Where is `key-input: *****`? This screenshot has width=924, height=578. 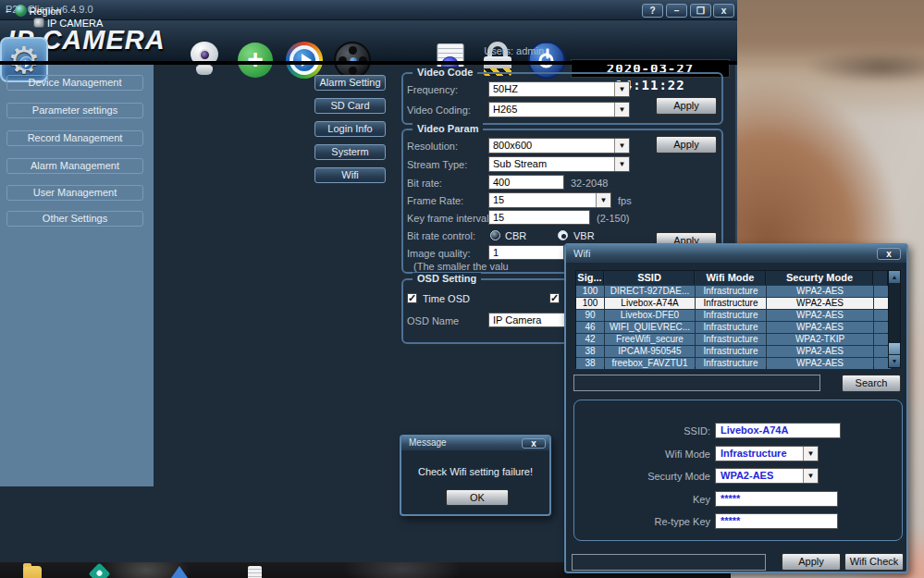
key-input: ***** is located at coordinates (777, 499).